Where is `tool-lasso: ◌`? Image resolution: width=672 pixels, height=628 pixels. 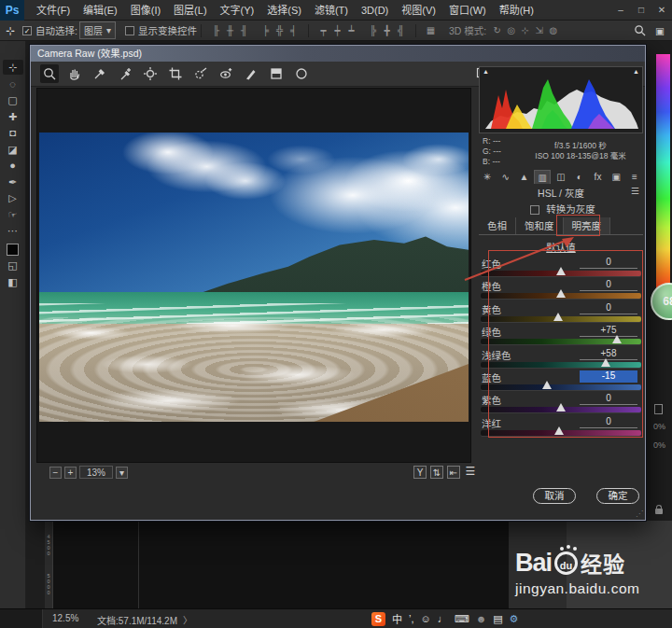
tool-lasso: ◌ is located at coordinates (13, 84).